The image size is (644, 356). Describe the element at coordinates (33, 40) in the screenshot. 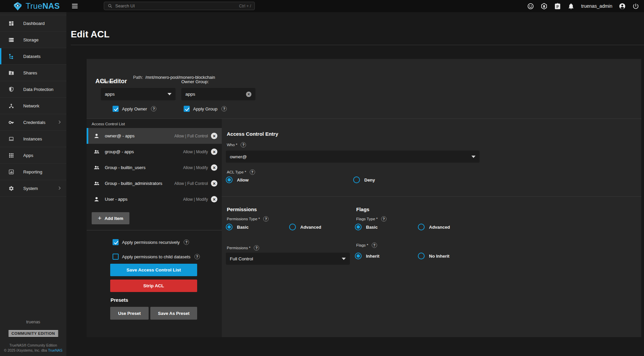

I see `sidebar-item-storage: Storage` at that location.